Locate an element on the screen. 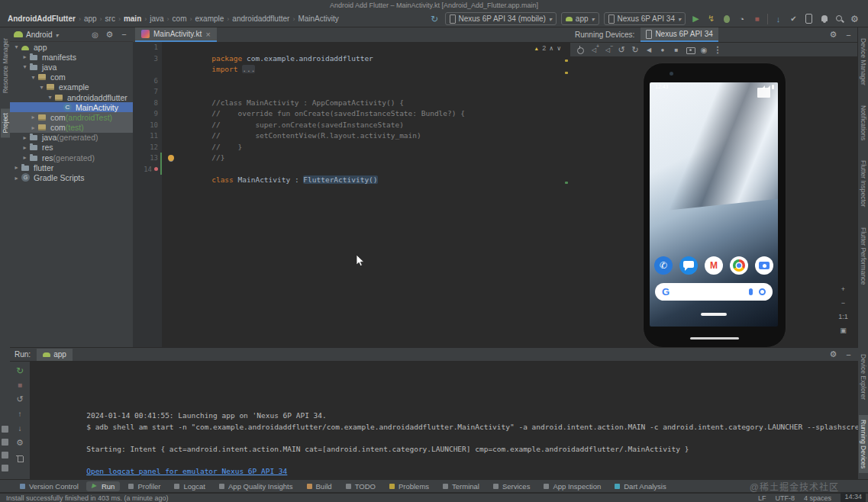  volume-down-icon is located at coordinates (608, 50).